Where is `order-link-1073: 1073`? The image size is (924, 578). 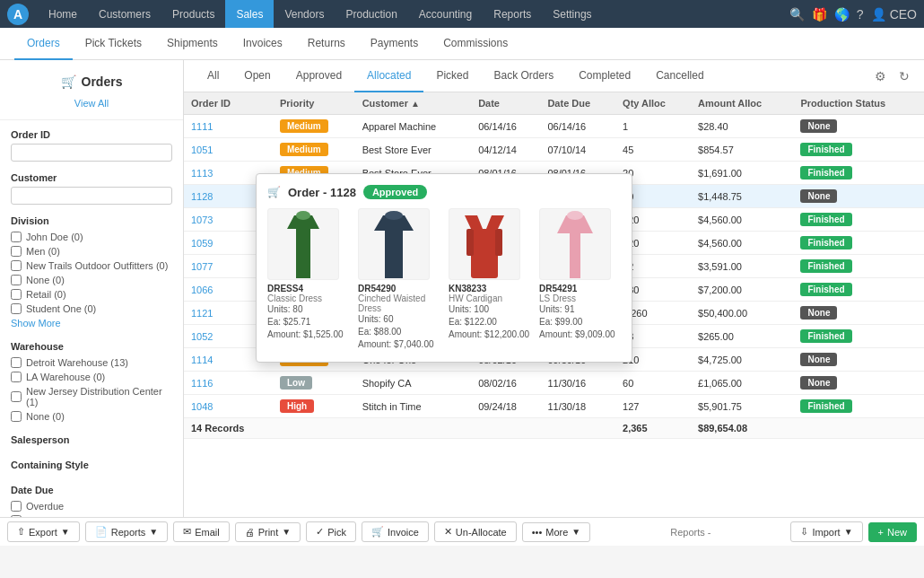 order-link-1073: 1073 is located at coordinates (202, 220).